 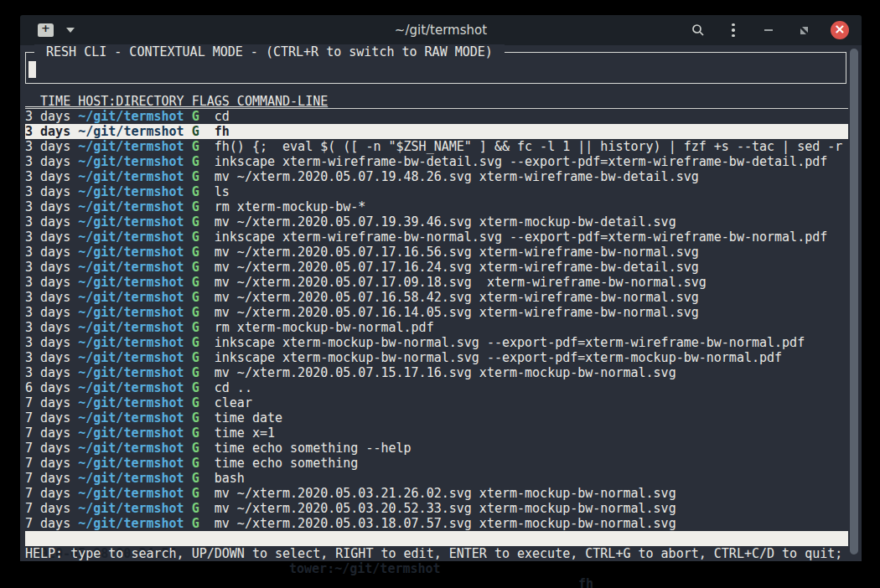 I want to click on row-command: mv ~/xterm.2020.05.03.21.26.02.svg xterm…, so click(x=446, y=493).